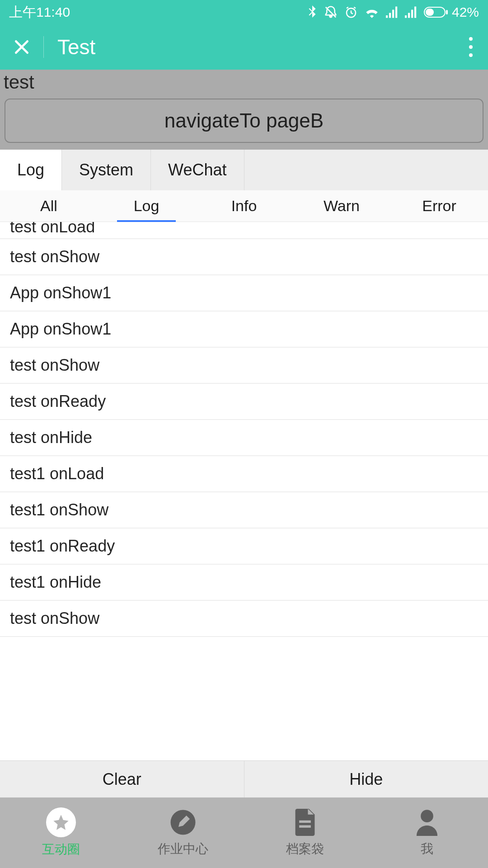 The image size is (488, 868). I want to click on bluetooth-icon, so click(312, 12).